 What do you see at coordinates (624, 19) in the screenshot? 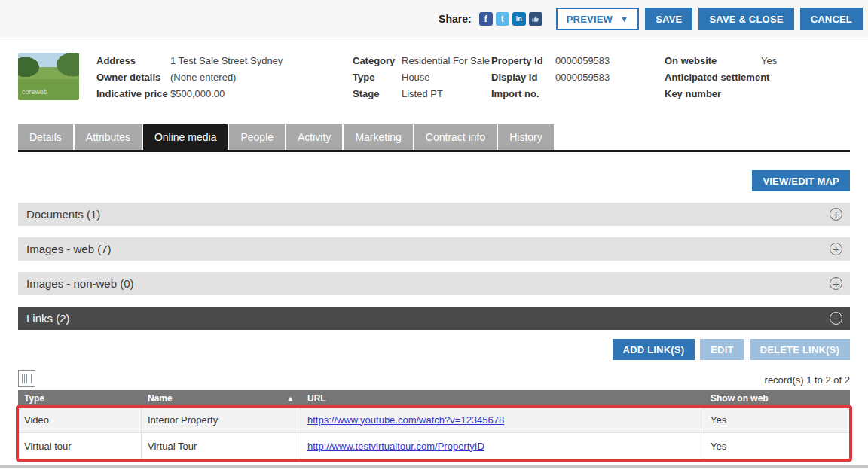
I see `chevron-down-icon: ▼` at bounding box center [624, 19].